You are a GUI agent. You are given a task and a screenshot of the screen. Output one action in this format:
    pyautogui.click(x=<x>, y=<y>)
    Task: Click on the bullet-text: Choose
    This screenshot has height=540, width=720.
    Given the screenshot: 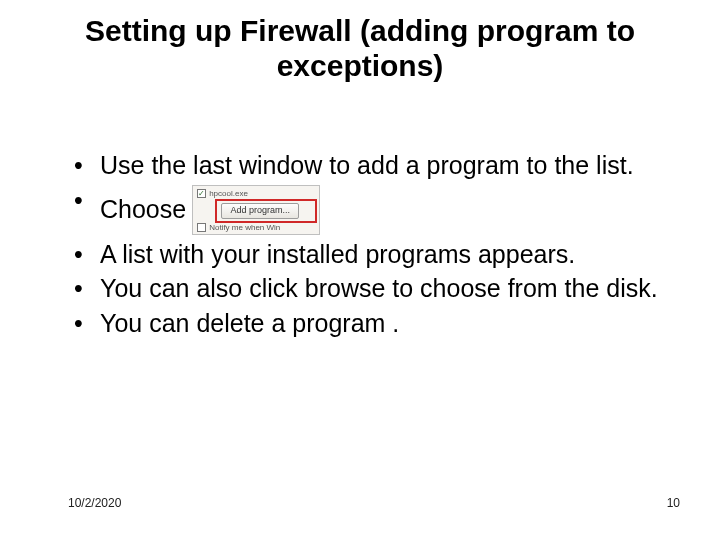 What is the action you would take?
    pyautogui.click(x=143, y=210)
    